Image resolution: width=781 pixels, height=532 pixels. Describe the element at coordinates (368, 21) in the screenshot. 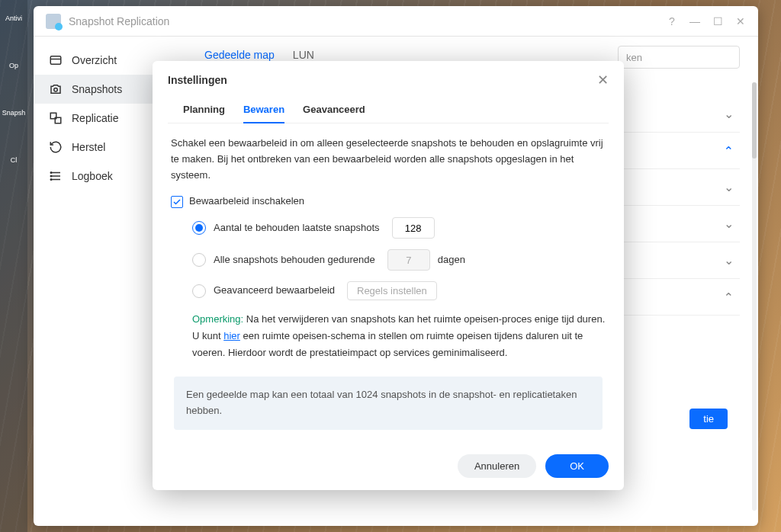

I see `window-title: Snapshot Replication` at that location.